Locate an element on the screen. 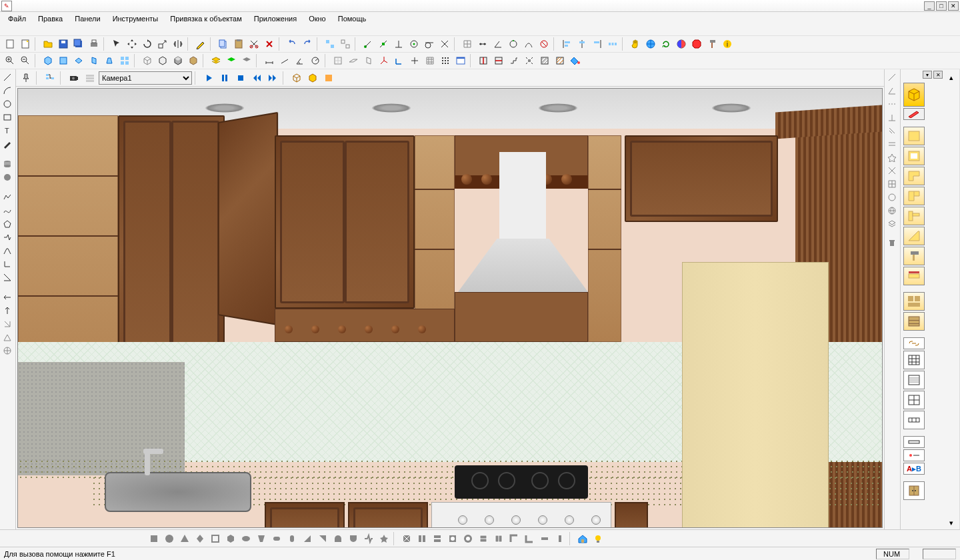 The image size is (960, 560). print-button is located at coordinates (94, 44).